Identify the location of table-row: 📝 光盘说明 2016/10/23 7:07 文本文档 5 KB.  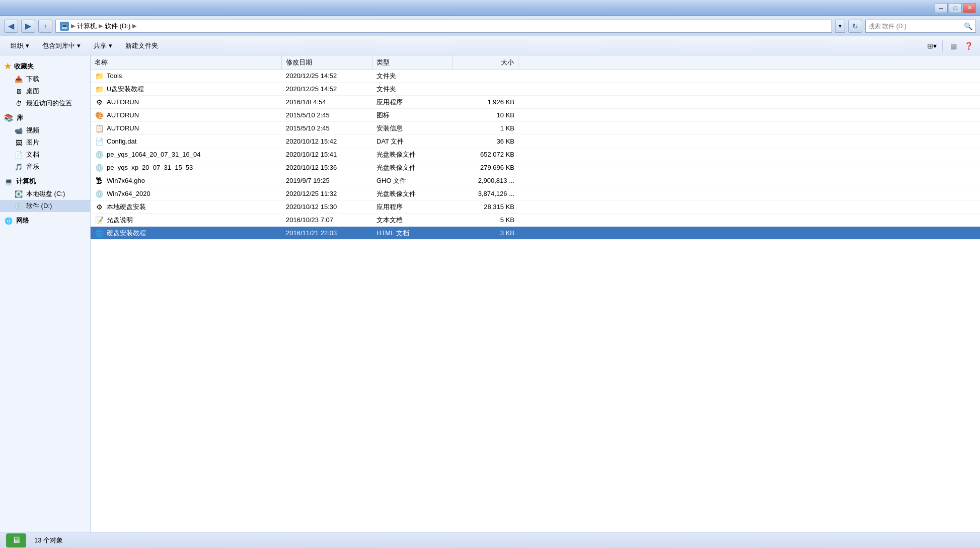
(536, 220).